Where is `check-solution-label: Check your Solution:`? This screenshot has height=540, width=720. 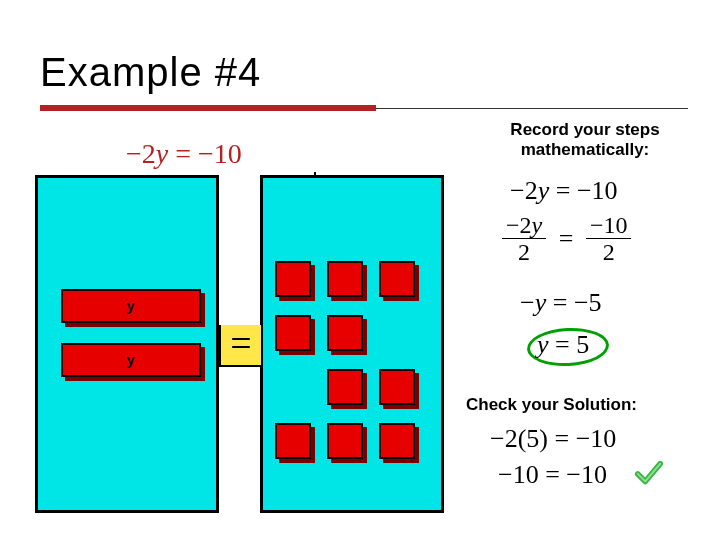 check-solution-label: Check your Solution: is located at coordinates (581, 405).